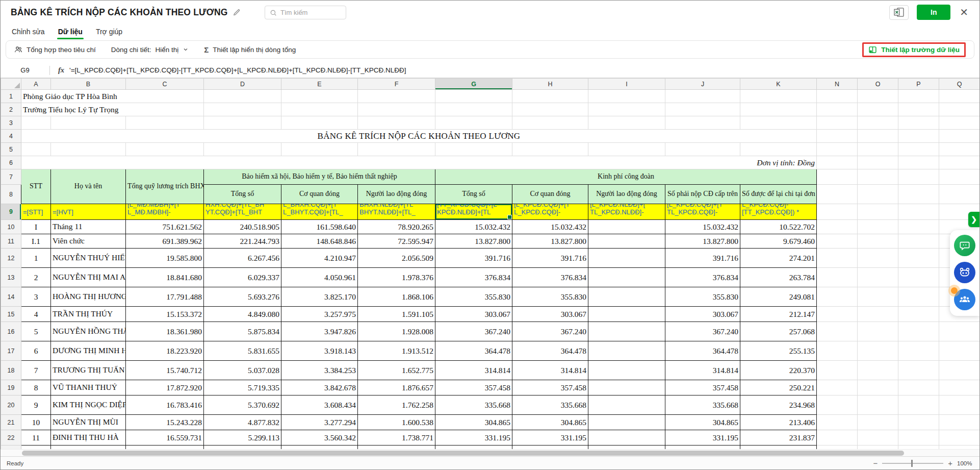 Image resolution: width=980 pixels, height=470 pixels. What do you see at coordinates (165, 278) in the screenshot?
I see `cell-C13: 18.841.680` at bounding box center [165, 278].